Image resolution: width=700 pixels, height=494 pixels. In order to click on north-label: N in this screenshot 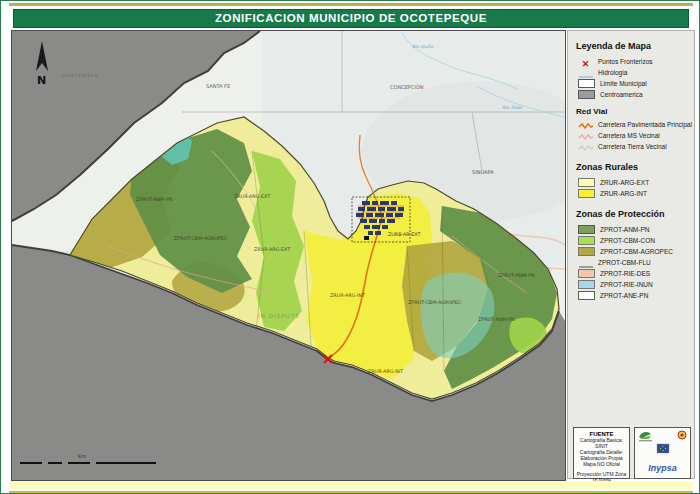, I will do `click(42, 80)`.